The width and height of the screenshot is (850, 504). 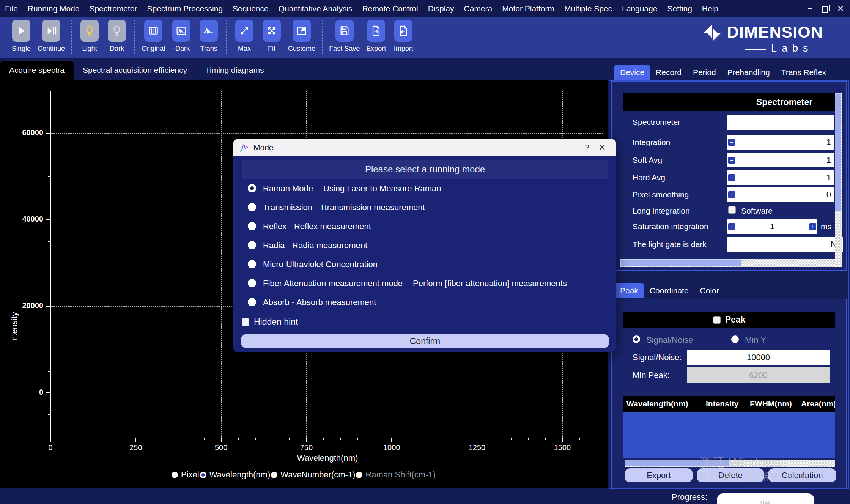 What do you see at coordinates (136, 440) in the screenshot?
I see `x-major-tick` at bounding box center [136, 440].